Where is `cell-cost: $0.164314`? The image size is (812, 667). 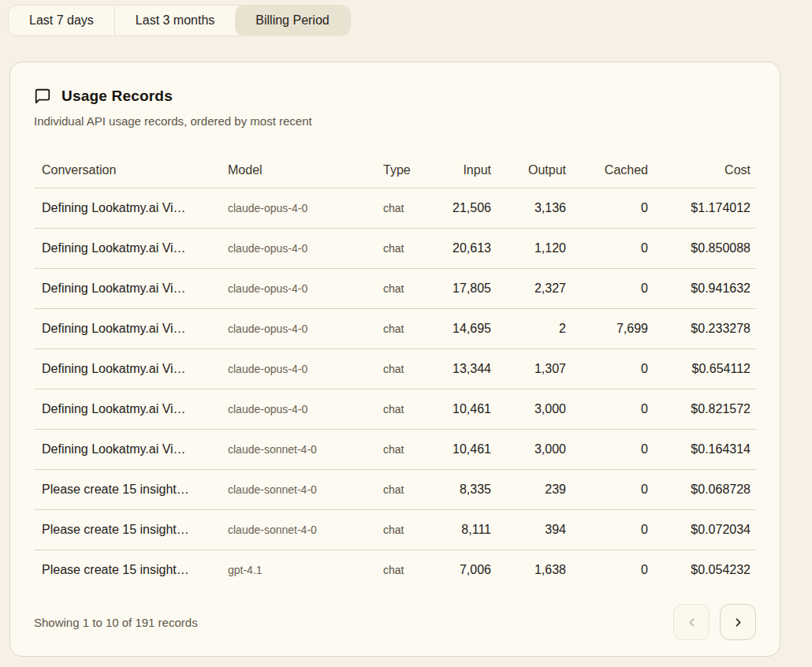 cell-cost: $0.164314 is located at coordinates (702, 449).